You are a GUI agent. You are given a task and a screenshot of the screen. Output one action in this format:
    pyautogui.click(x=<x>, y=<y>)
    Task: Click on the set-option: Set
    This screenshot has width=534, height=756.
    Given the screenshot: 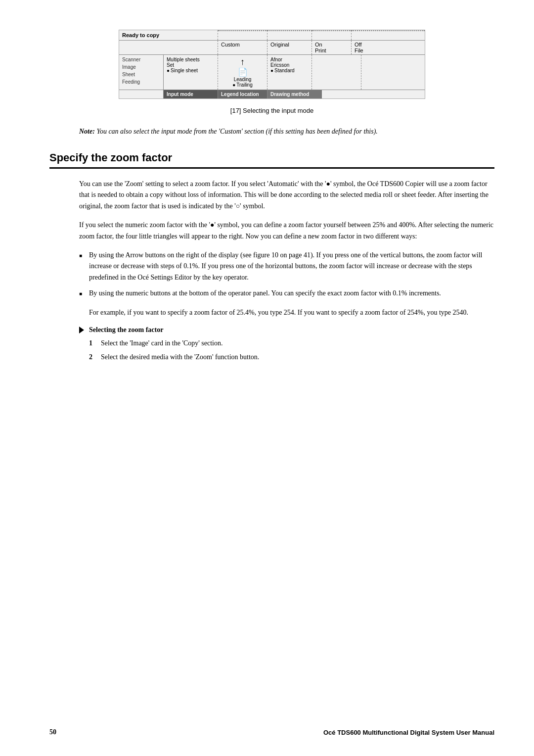 What is the action you would take?
    pyautogui.click(x=191, y=65)
    